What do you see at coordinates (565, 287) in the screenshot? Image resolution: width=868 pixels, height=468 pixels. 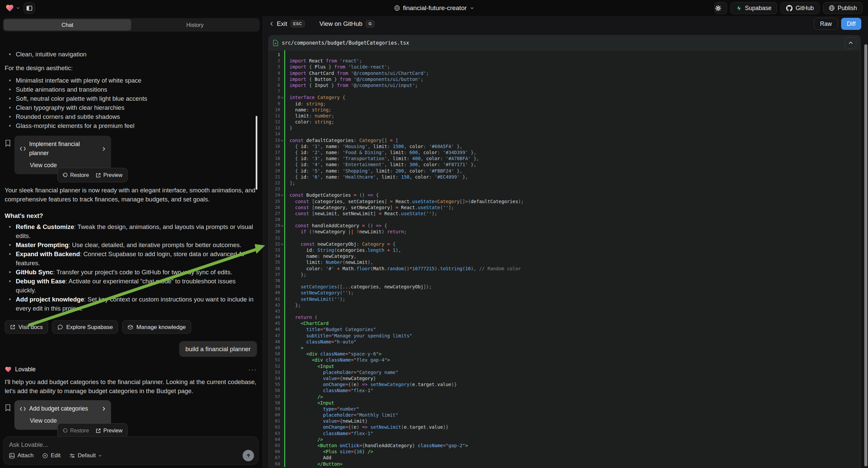 I see `code-line: 39 setCategories([...categories, newCate…` at bounding box center [565, 287].